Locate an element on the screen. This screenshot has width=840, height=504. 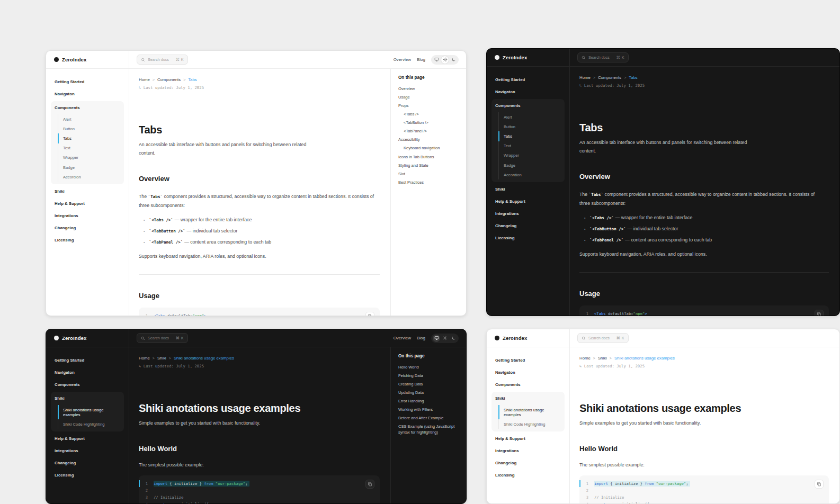
toc-item: Best Practices is located at coordinates (430, 183).